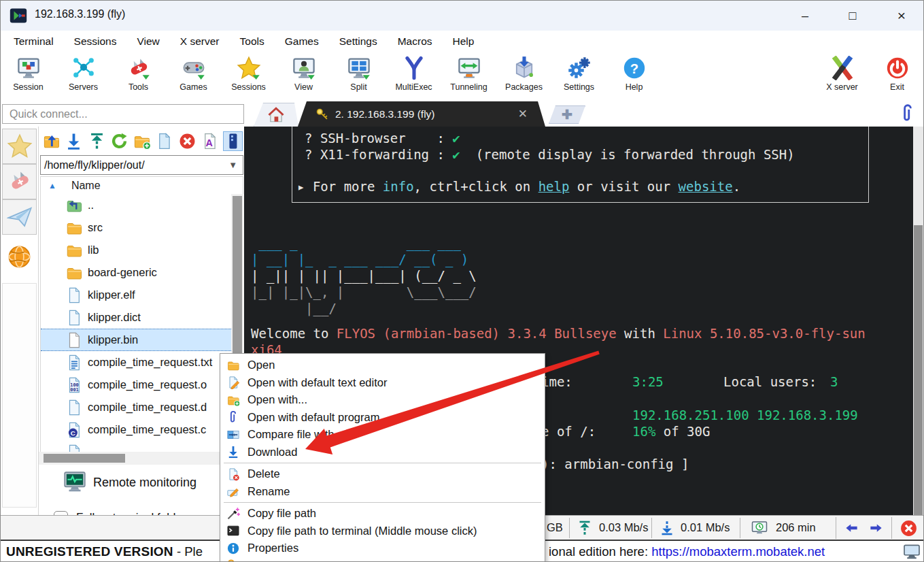  What do you see at coordinates (233, 561) in the screenshot?
I see `permissions-icon` at bounding box center [233, 561].